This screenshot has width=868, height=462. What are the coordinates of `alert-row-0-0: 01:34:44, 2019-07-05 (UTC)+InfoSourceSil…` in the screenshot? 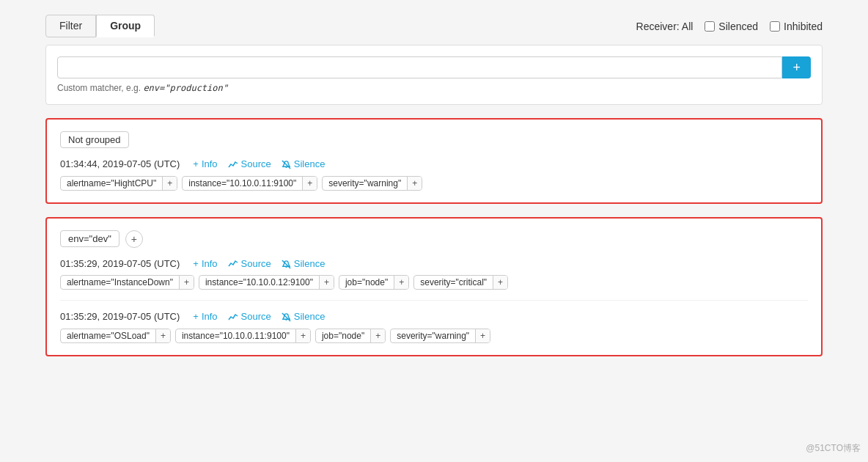 It's located at (434, 175).